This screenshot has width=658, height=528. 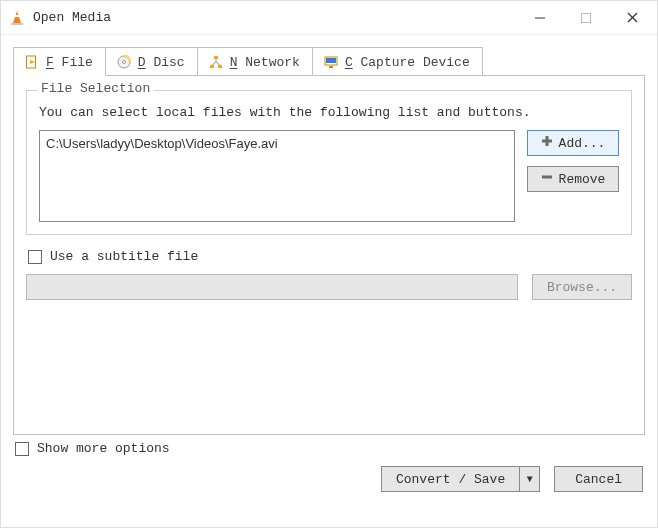 I want to click on window-title: Open Media, so click(x=72, y=18).